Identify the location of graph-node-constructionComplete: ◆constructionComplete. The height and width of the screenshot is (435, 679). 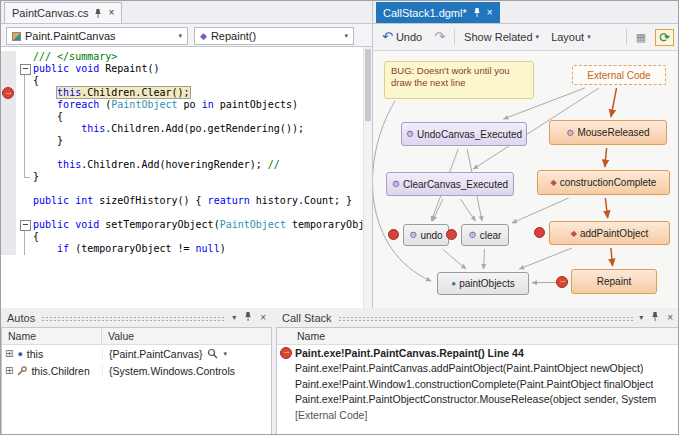
(604, 182).